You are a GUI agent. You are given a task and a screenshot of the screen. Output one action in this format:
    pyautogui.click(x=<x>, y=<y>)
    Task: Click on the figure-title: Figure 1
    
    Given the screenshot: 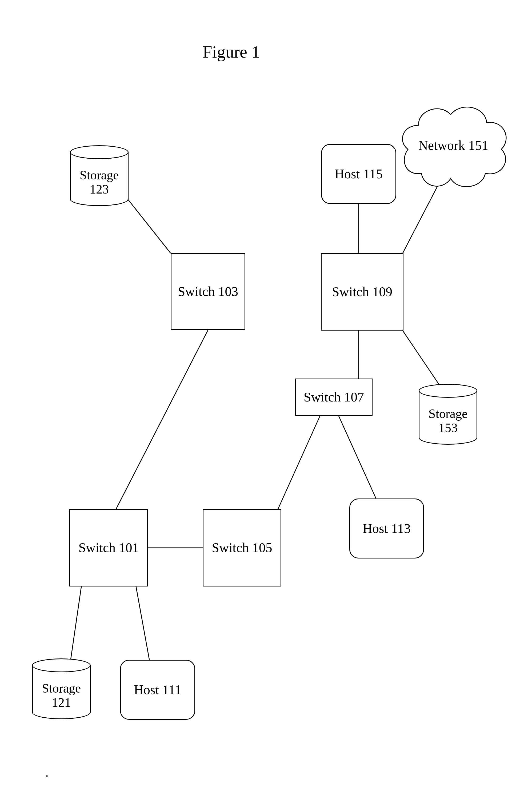 What is the action you would take?
    pyautogui.click(x=231, y=52)
    